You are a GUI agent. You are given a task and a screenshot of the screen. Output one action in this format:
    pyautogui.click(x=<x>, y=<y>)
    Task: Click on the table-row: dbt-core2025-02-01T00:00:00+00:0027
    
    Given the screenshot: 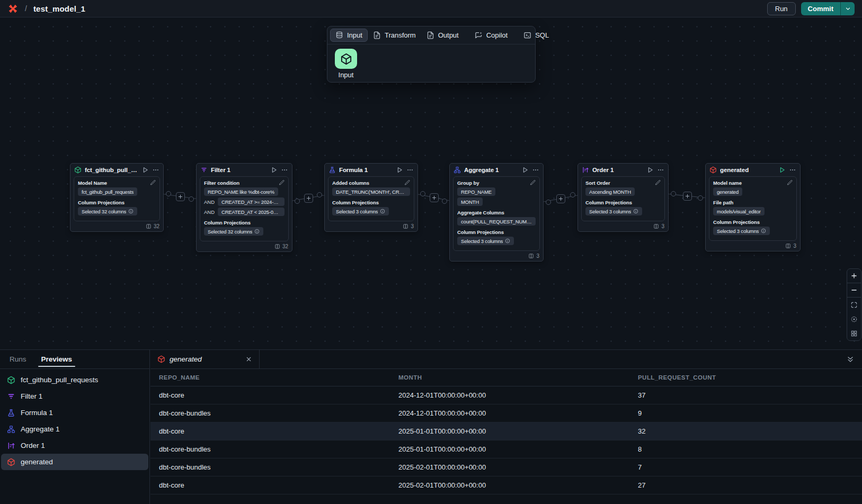 What is the action you would take?
    pyautogui.click(x=506, y=485)
    